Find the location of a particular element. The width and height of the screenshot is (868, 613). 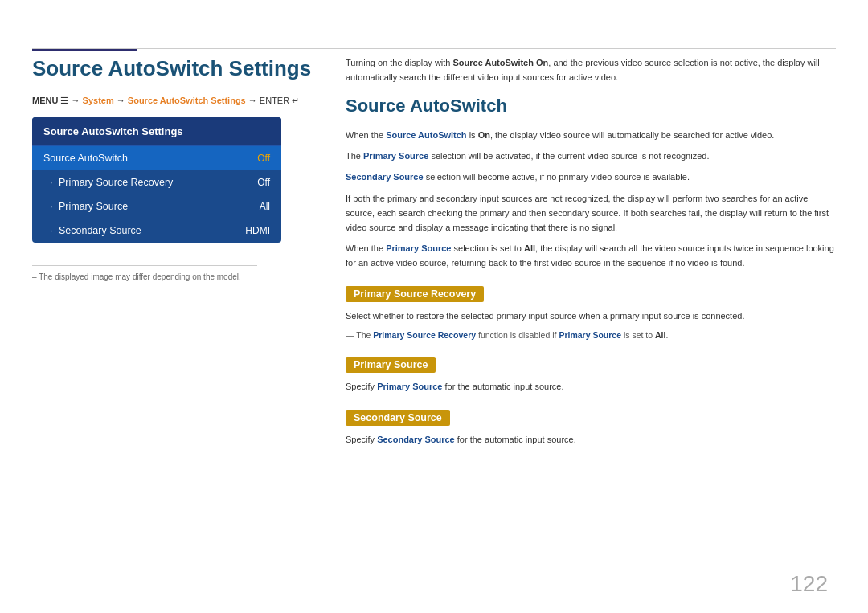

menu-item-primary-source: · Primary Source All is located at coordinates (157, 206).